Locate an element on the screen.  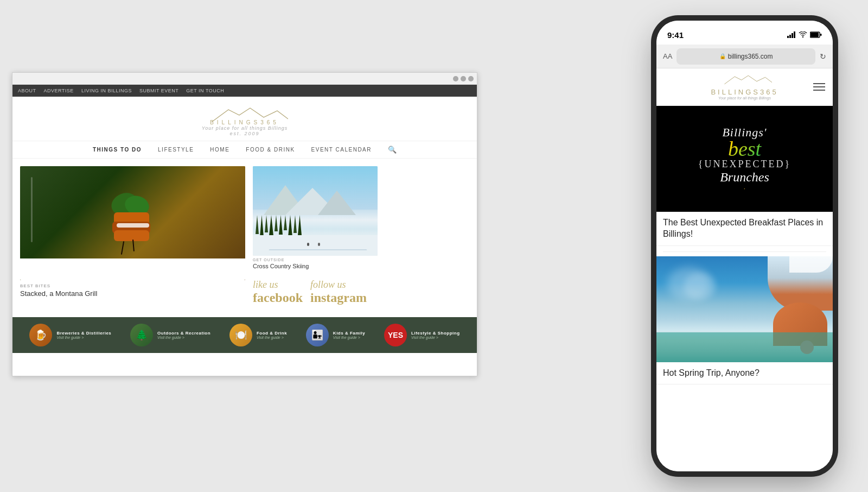
site-logo: BILLINGS365 Your place for all things Bi… is located at coordinates (245, 121).